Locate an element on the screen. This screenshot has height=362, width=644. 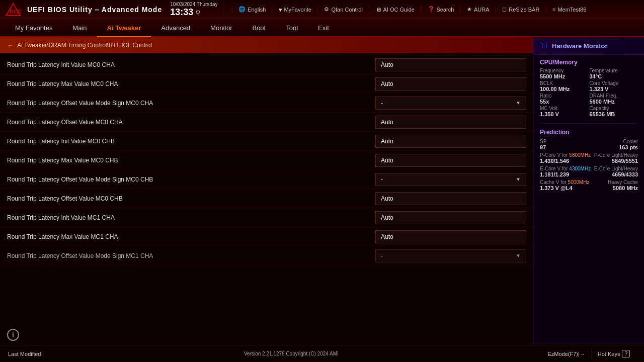
hw-ratio-label: Ratio 55x is located at coordinates (565, 99).